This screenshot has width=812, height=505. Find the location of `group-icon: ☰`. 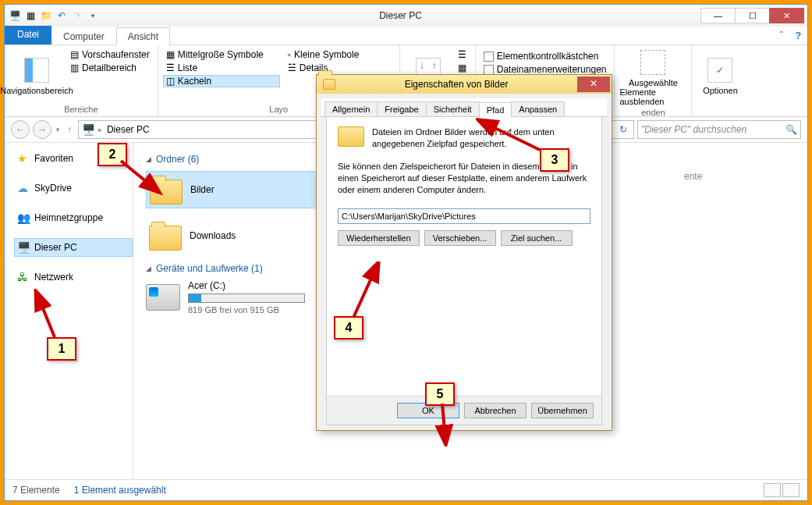

group-icon: ☰ is located at coordinates (462, 55).